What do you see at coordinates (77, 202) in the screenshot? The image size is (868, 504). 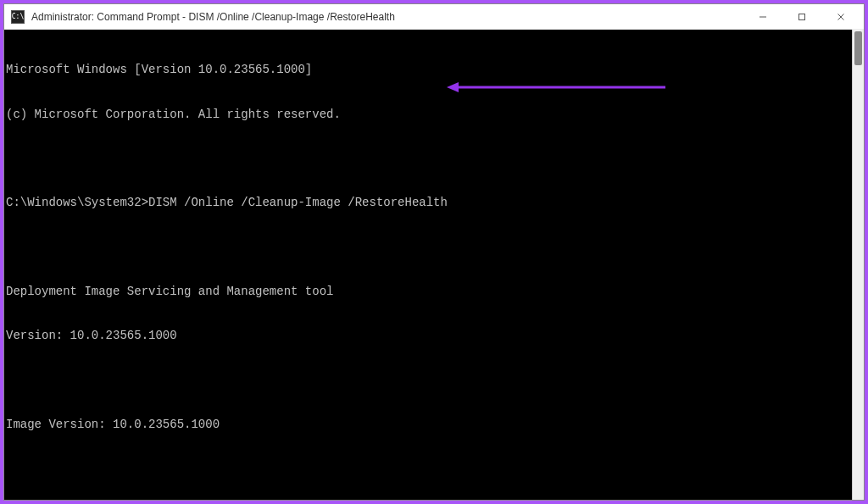 I see `prompt-text: C:\Windows\System32>` at bounding box center [77, 202].